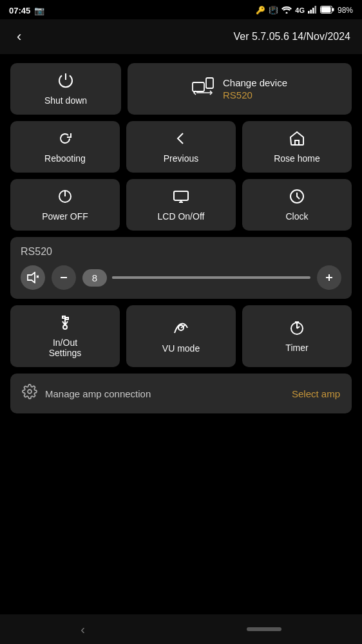 This screenshot has width=362, height=644. Describe the element at coordinates (238, 95) in the screenshot. I see `device-name: RS520` at that location.